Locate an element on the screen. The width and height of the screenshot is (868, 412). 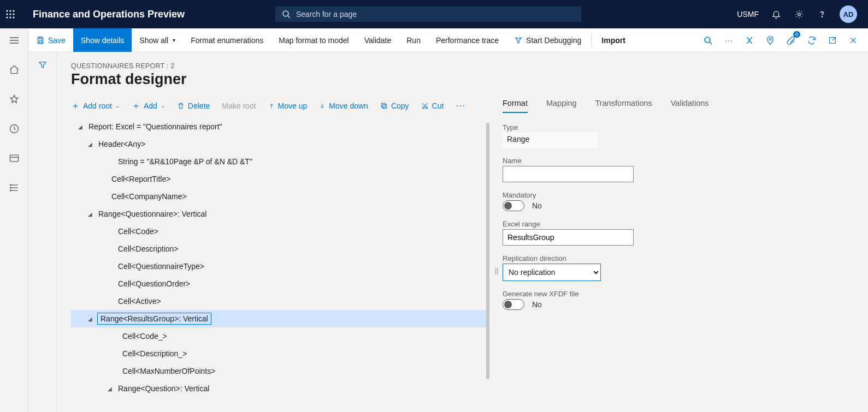
close-icon is located at coordinates (853, 40).